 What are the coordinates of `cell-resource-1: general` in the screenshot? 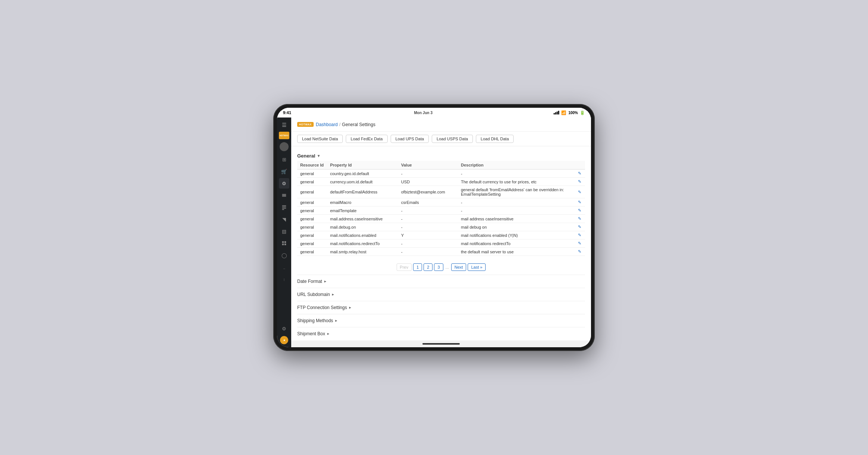 It's located at (312, 182).